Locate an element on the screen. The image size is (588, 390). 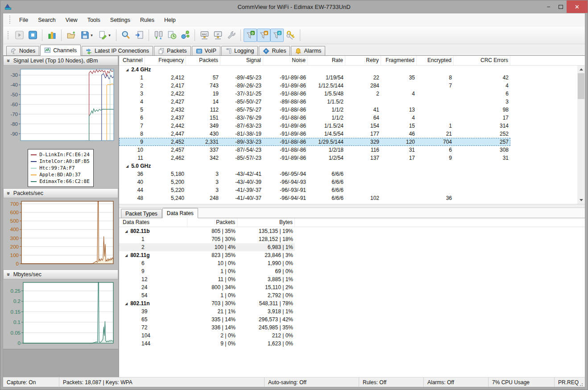
stop-capture-button is located at coordinates (33, 35).